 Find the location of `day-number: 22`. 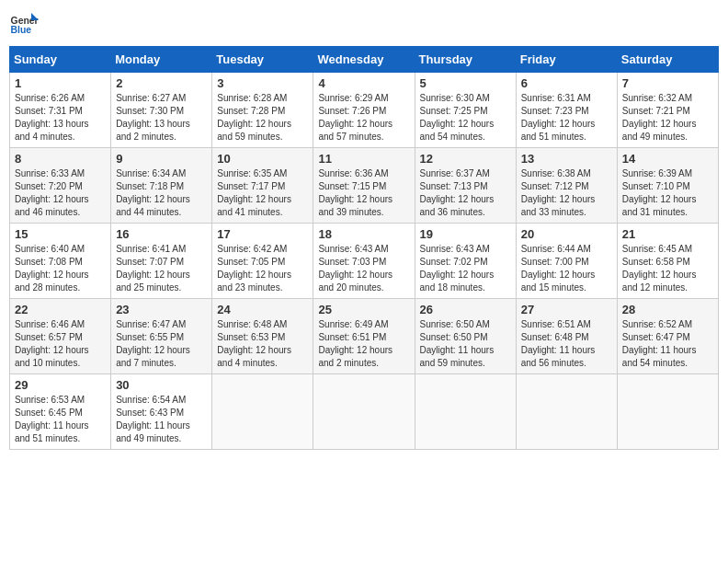

day-number: 22 is located at coordinates (61, 309).